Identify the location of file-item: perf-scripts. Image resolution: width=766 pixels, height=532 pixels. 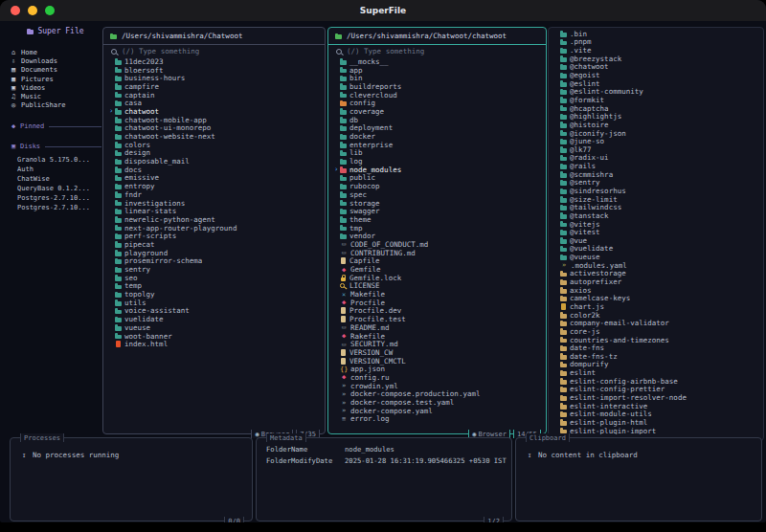
(216, 235).